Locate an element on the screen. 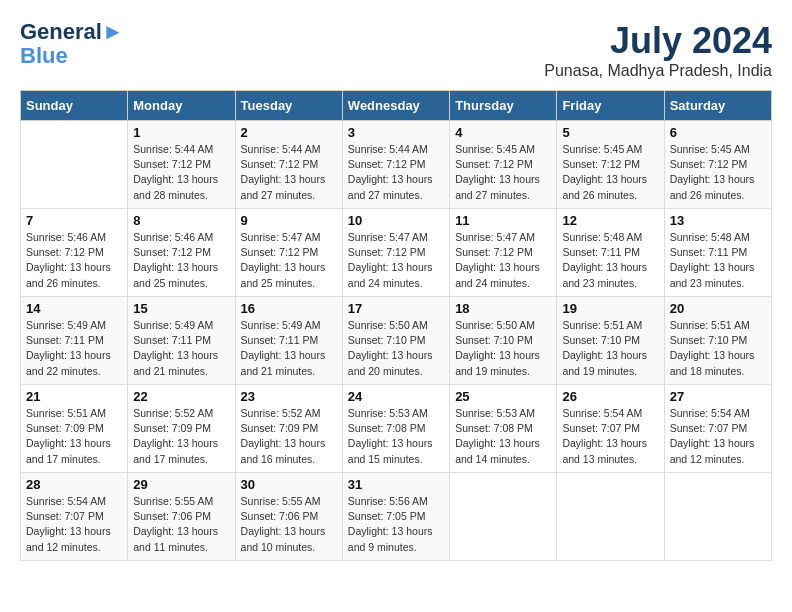 The width and height of the screenshot is (792, 612). calendar-cell: 28 Sunrise: 5:54 AM Sunset: 7:07 PM Dayl… is located at coordinates (74, 517).